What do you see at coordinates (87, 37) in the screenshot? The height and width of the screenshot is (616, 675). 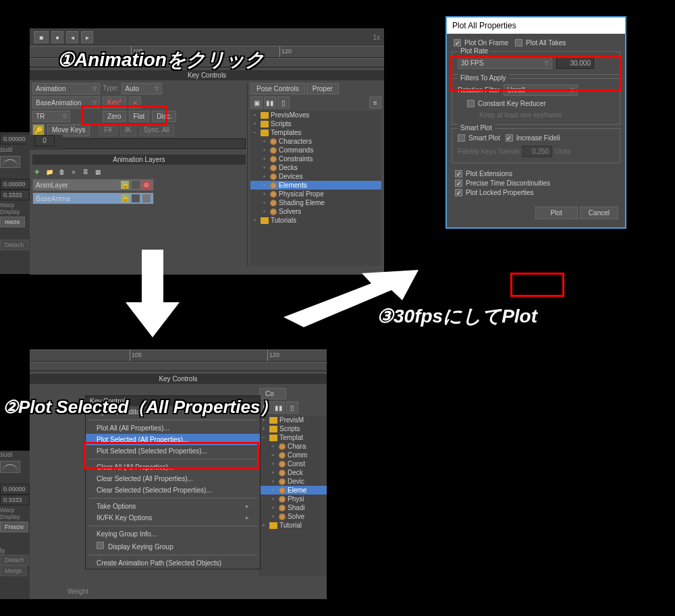 I see `step-fwd-icon: ▸` at bounding box center [87, 37].